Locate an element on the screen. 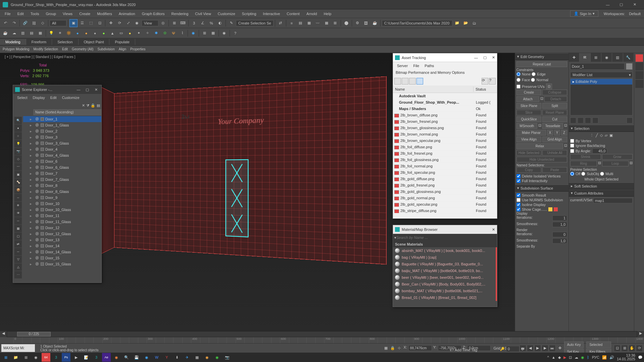 This screenshot has height=362, width=644. hide-selected-button: Hide Selected is located at coordinates (529, 153).